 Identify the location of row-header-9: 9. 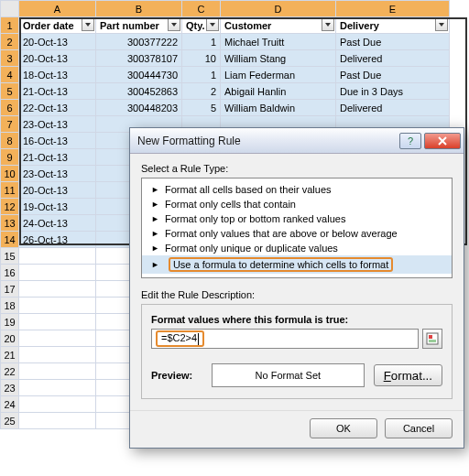
(10, 157).